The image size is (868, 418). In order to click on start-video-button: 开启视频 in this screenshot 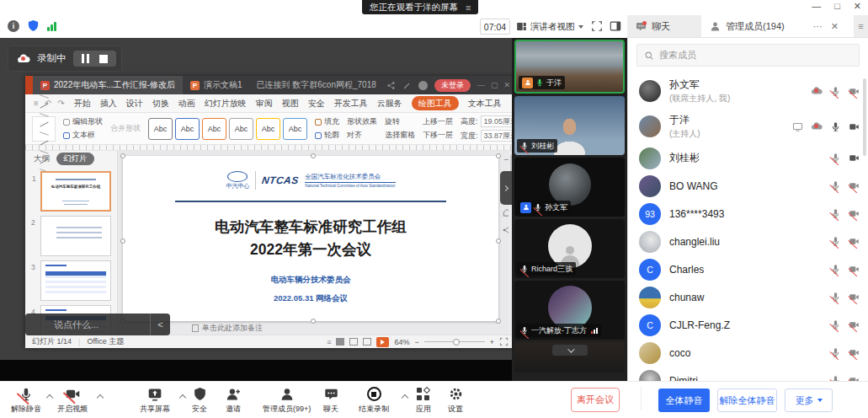, I will do `click(72, 400)`.